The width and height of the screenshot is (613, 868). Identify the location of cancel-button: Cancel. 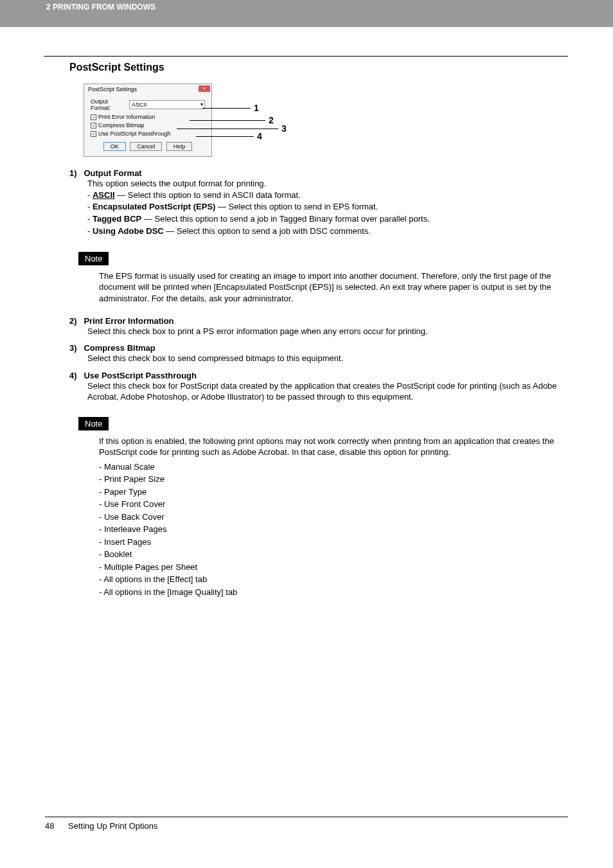
(146, 146).